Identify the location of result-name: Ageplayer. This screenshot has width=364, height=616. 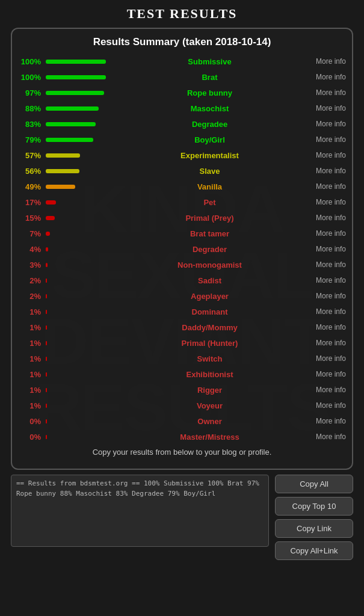
(209, 296).